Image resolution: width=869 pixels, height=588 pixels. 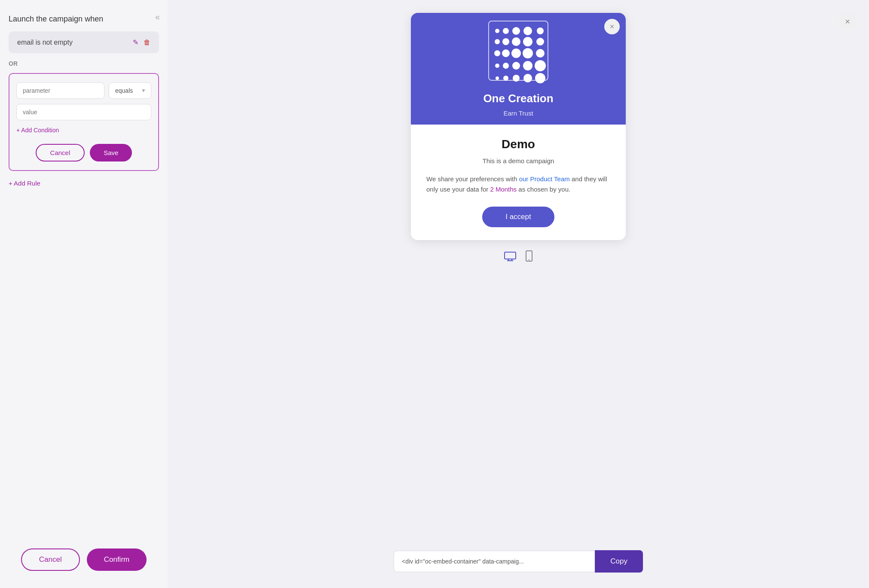 I want to click on embed-bar: Copy, so click(x=518, y=561).